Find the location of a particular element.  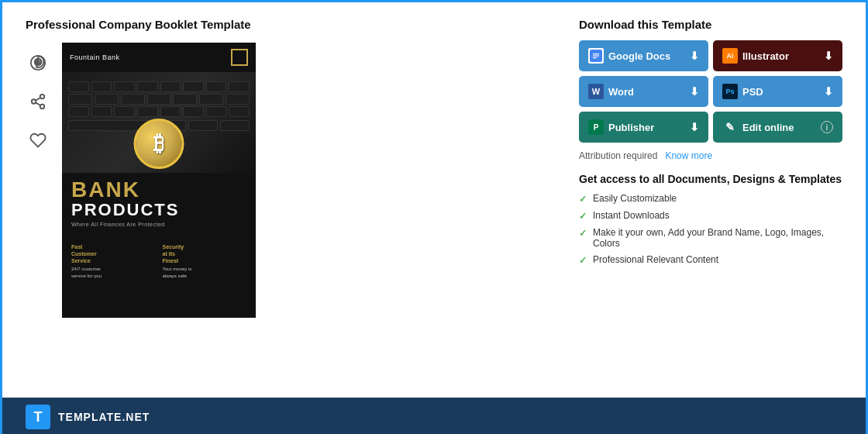

pinterest-icon is located at coordinates (38, 63).